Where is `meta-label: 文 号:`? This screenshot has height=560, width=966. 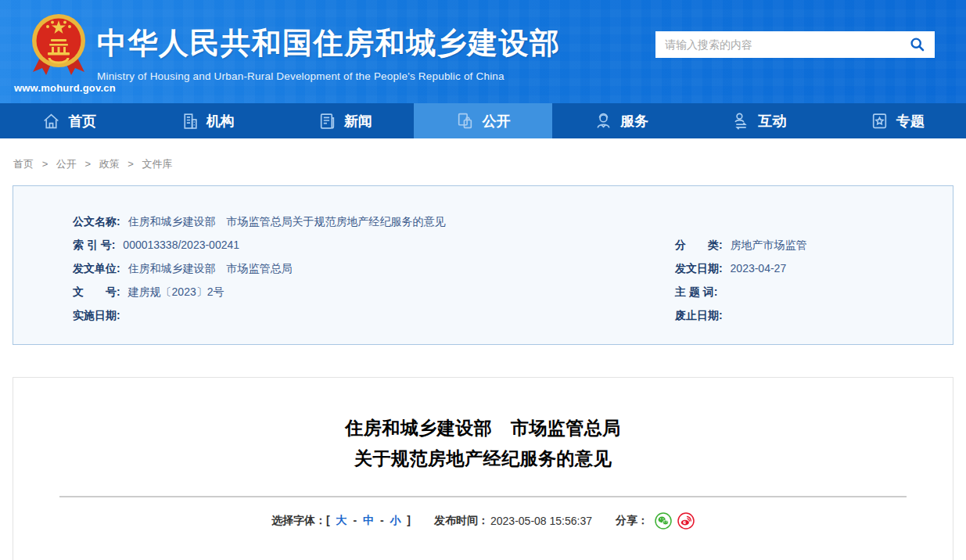
meta-label: 文 号: is located at coordinates (97, 292).